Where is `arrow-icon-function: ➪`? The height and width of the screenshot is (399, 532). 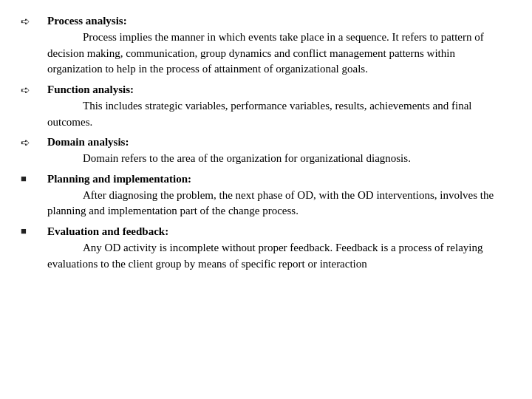 arrow-icon-function: ➪ is located at coordinates (25, 91).